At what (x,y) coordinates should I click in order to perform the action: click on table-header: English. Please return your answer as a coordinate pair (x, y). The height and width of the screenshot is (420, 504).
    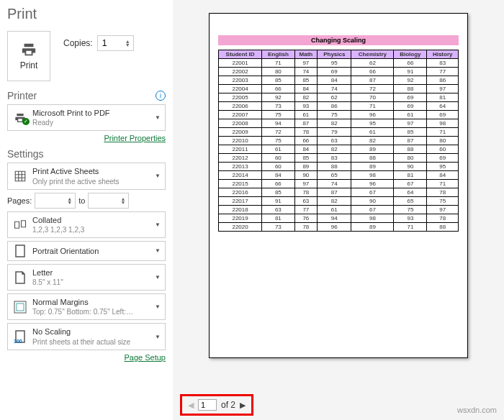
    Looking at the image, I should click on (278, 55).